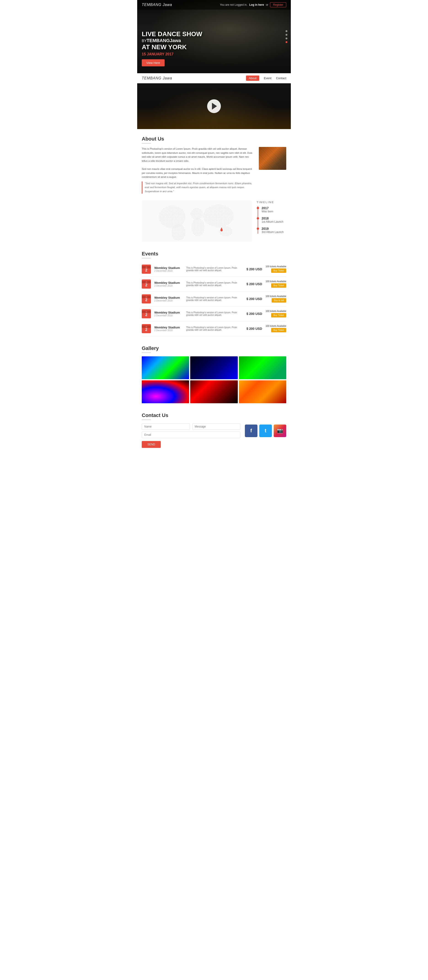  Describe the element at coordinates (254, 284) in the screenshot. I see `event-price-2: $ 200 USD` at that location.